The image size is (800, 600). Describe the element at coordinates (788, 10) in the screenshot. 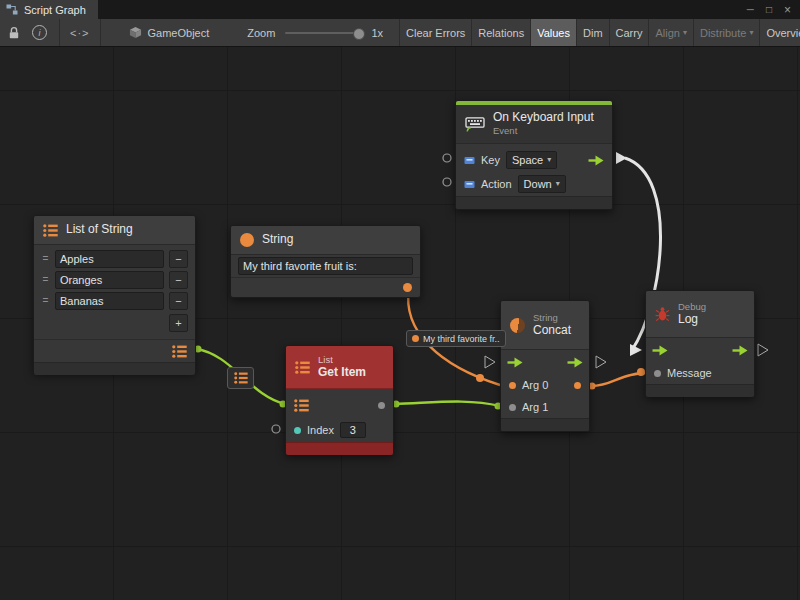

I see `window-close-button: ×` at that location.